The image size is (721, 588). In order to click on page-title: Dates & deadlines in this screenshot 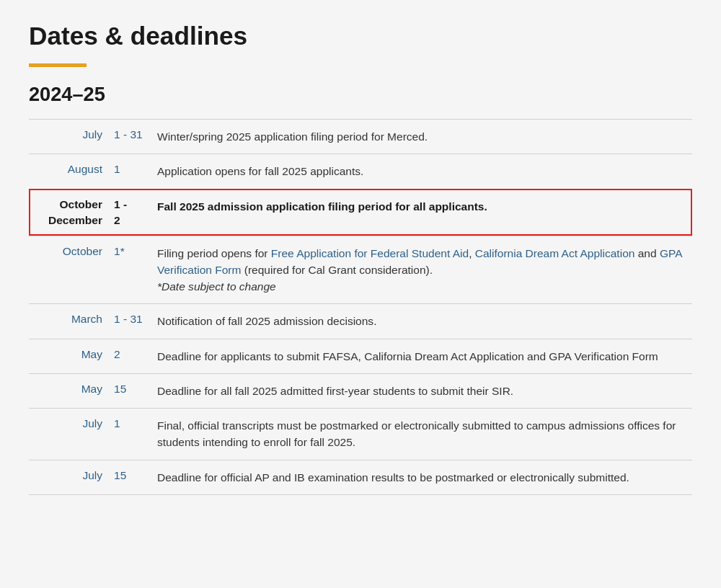, I will do `click(360, 36)`.